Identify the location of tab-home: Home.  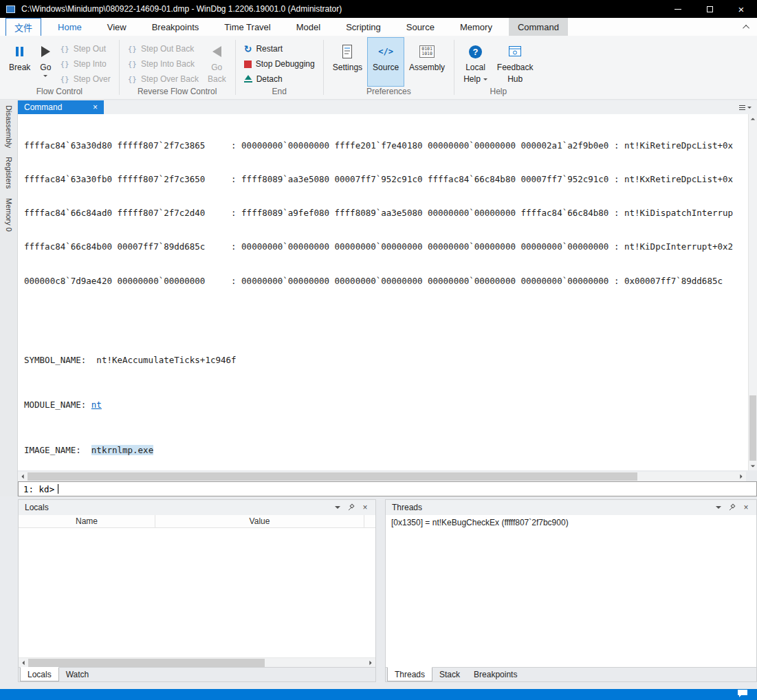
(70, 27).